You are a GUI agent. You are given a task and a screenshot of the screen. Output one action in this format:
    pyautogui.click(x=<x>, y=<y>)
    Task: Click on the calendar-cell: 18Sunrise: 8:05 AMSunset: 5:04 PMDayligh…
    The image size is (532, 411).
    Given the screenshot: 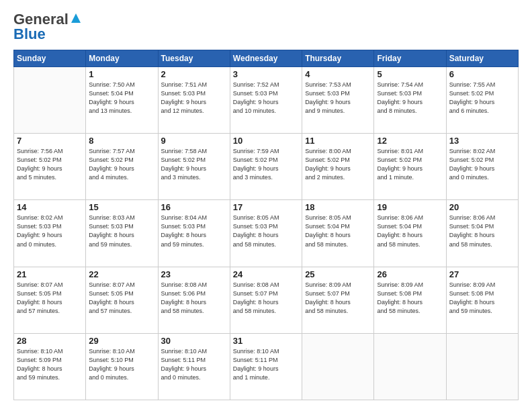 What is the action you would take?
    pyautogui.click(x=339, y=234)
    